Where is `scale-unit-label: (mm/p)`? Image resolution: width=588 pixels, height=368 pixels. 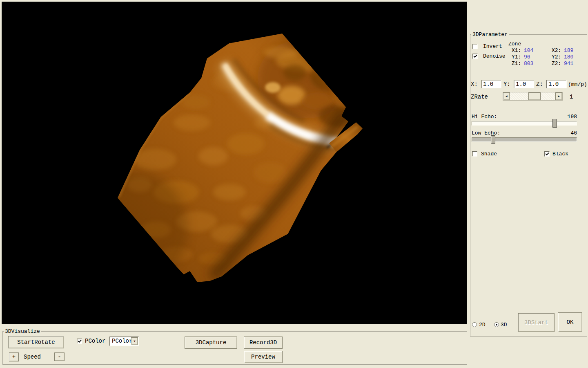
scale-unit-label: (mm/p) is located at coordinates (577, 84).